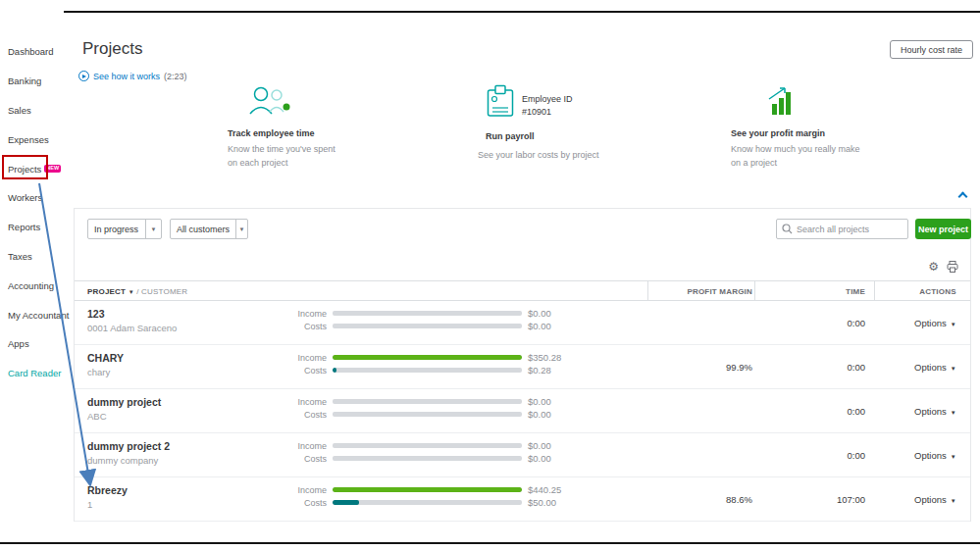  What do you see at coordinates (125, 229) in the screenshot?
I see `status-filter-select: In progress ▼` at bounding box center [125, 229].